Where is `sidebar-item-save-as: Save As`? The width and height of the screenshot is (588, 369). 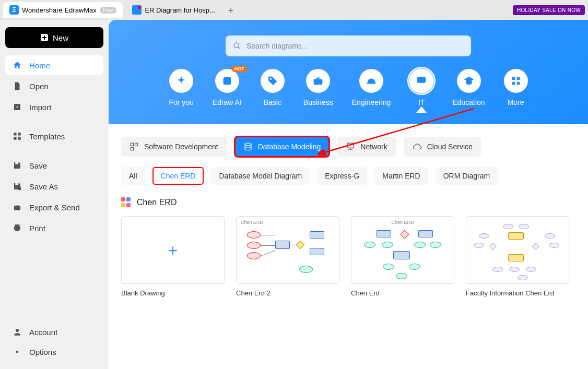 sidebar-item-save-as: Save As is located at coordinates (54, 186).